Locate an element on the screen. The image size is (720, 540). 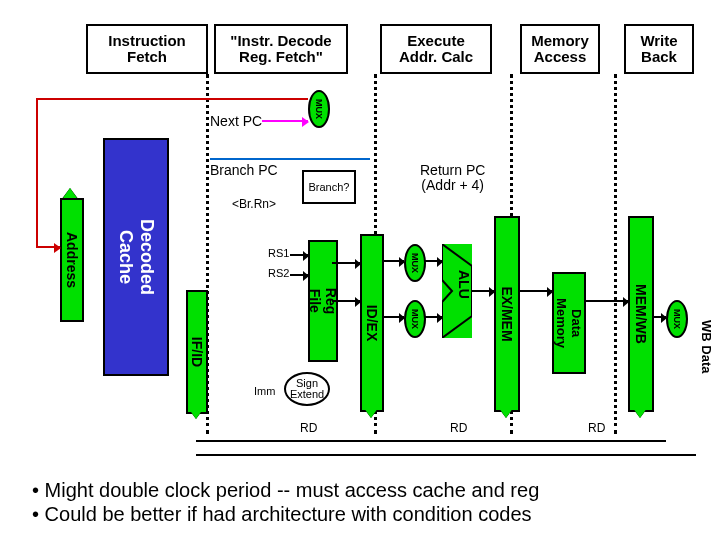
decoded-cache-label: Decoded Cache is located at coordinates (136, 257).